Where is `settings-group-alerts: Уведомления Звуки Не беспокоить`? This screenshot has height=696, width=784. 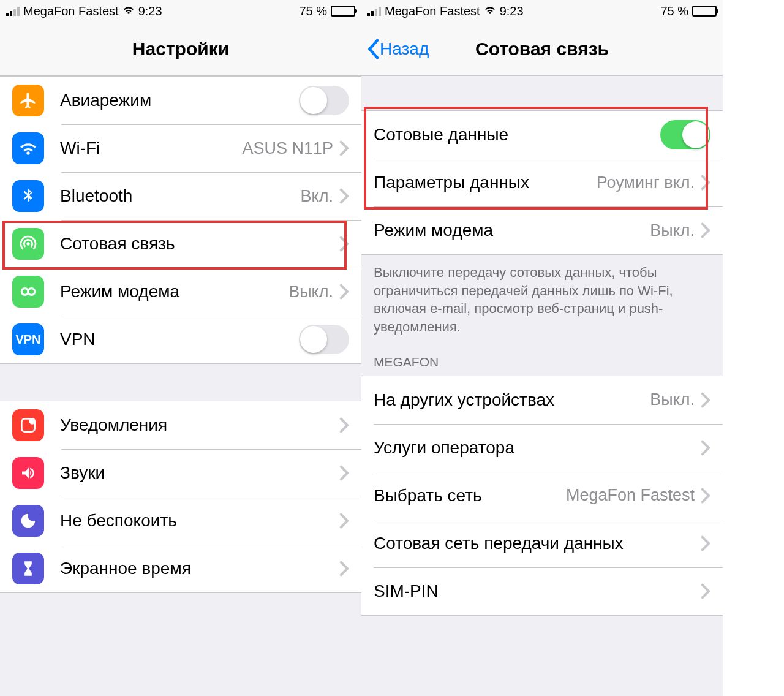 settings-group-alerts: Уведомления Звуки Не беспокоить is located at coordinates (181, 497).